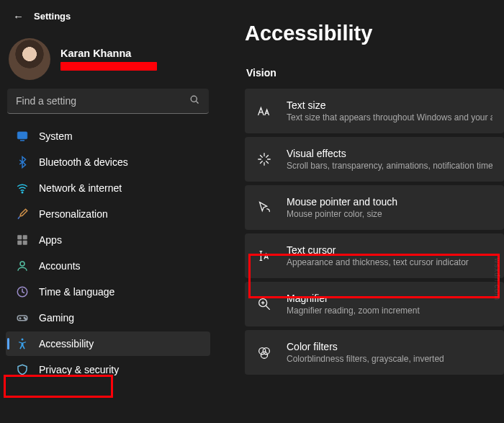  Describe the element at coordinates (374, 159) in the screenshot. I see `card-visual-effects: Visual effects Scroll bars, transparency…` at that location.